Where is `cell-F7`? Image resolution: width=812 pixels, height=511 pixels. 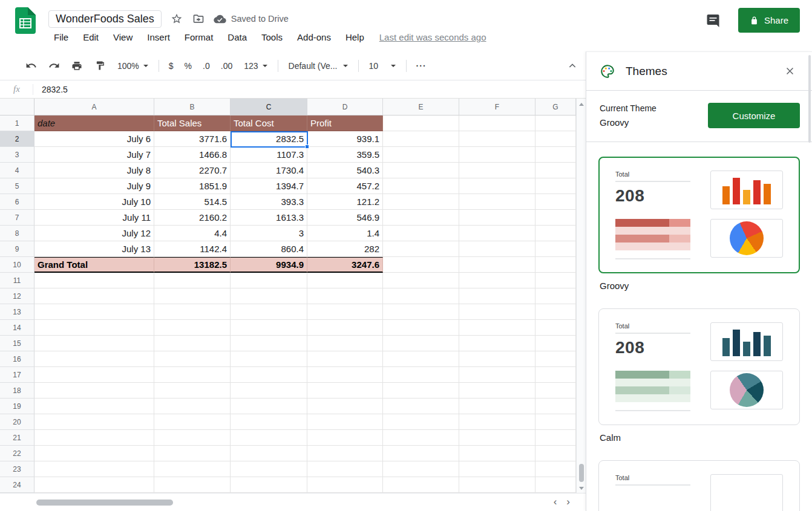
cell-F7 is located at coordinates (497, 218).